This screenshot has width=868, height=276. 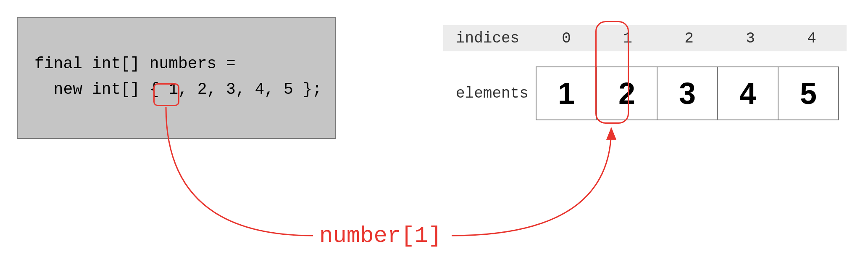 I want to click on index-cell-3: 3, so click(x=750, y=39).